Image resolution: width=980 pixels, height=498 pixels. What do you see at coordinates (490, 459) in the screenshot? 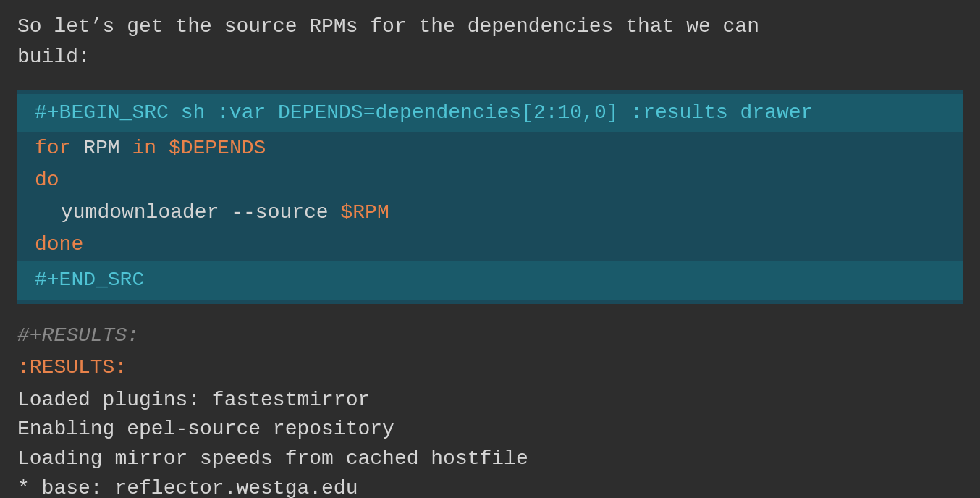
I see `results-line3: Loading mirror speeds from cached hostfi…` at bounding box center [490, 459].